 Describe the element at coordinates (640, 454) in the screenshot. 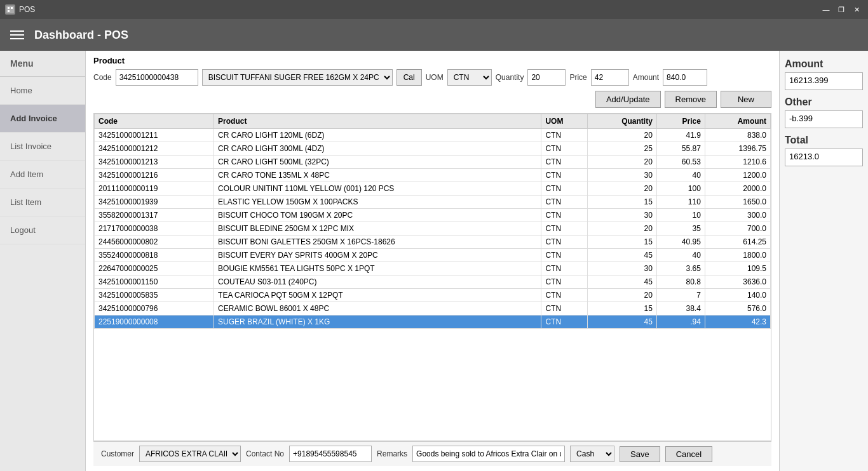

I see `save-button: Save` at that location.